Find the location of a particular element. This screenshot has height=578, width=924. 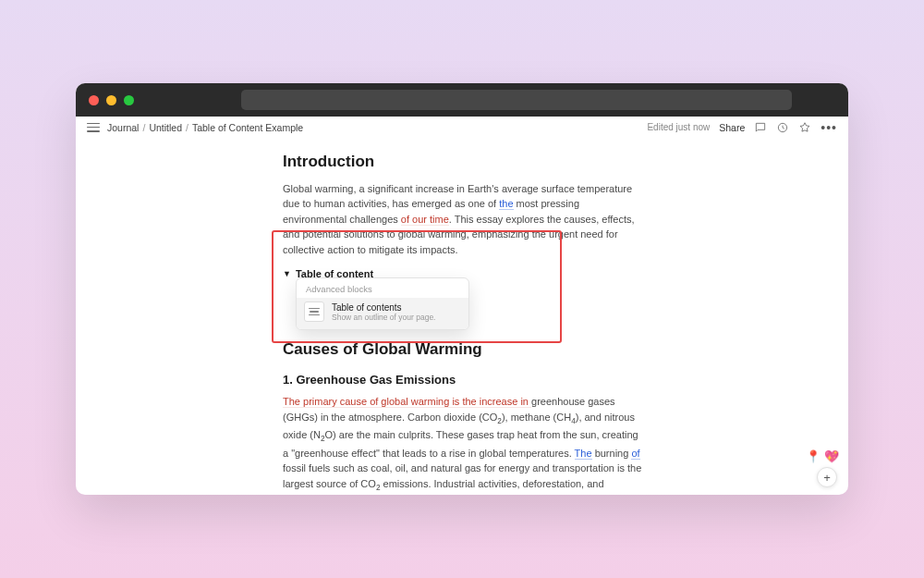

link-the: the is located at coordinates (506, 203).